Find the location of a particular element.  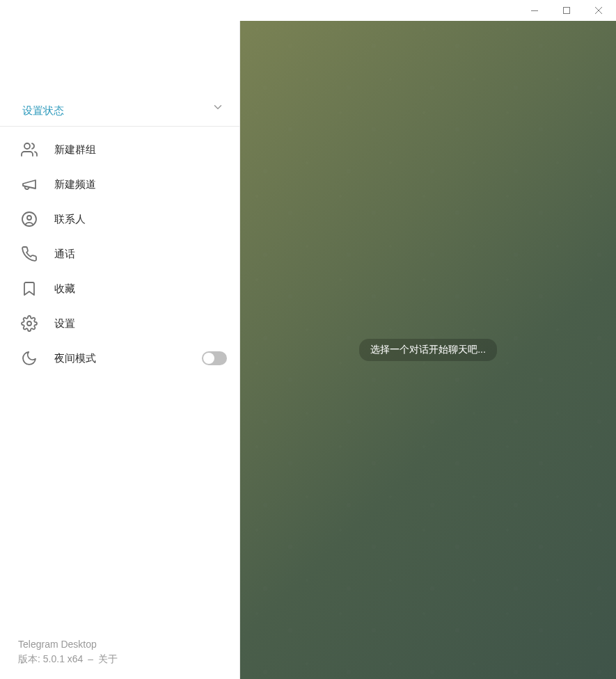

gear-icon is located at coordinates (29, 323).